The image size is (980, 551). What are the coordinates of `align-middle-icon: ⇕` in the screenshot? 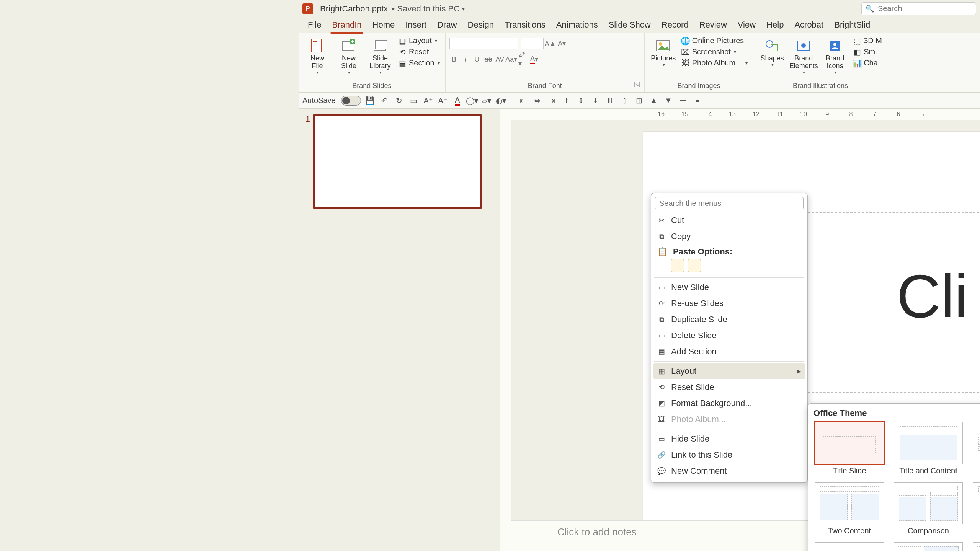 It's located at (581, 101).